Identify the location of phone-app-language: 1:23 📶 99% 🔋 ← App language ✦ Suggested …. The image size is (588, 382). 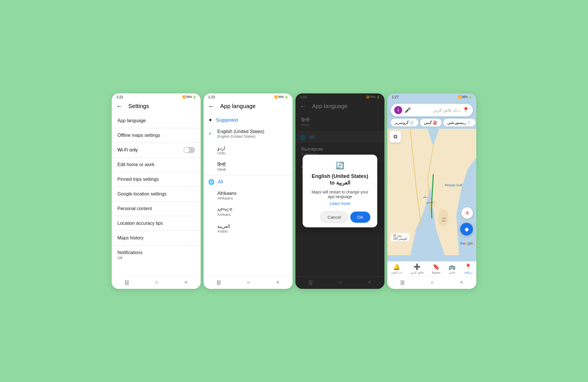
(248, 191).